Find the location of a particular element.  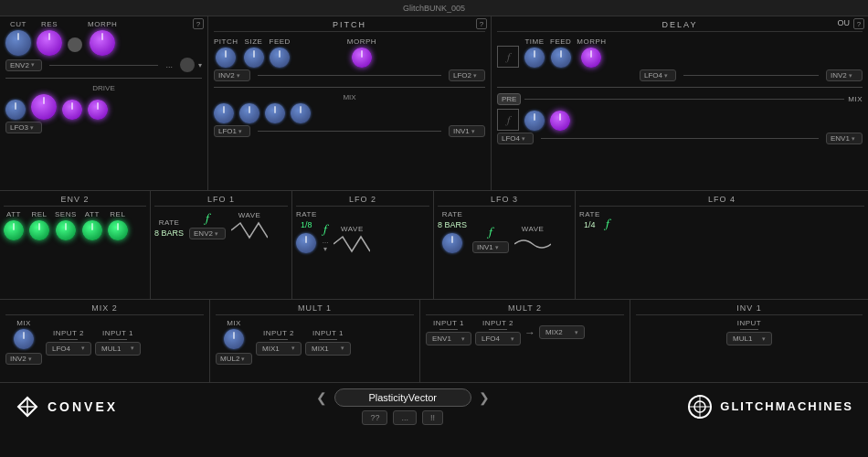

preset-name: PlasticityVector is located at coordinates (403, 398).